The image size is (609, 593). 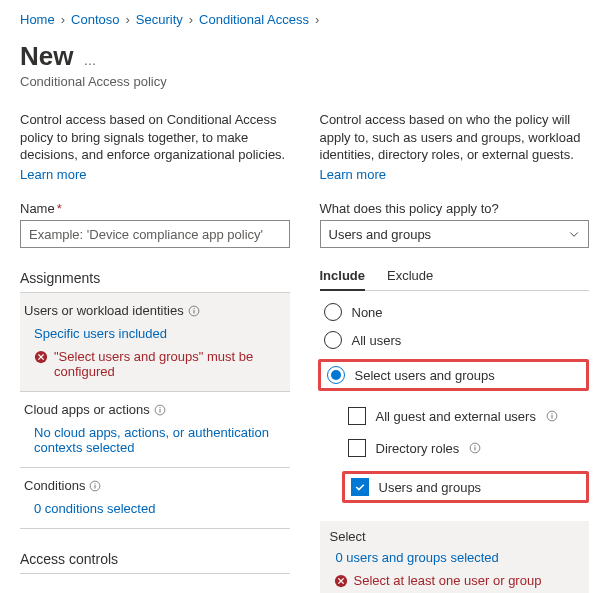 What do you see at coordinates (155, 282) in the screenshot?
I see `assignments-heading: Assignments` at bounding box center [155, 282].